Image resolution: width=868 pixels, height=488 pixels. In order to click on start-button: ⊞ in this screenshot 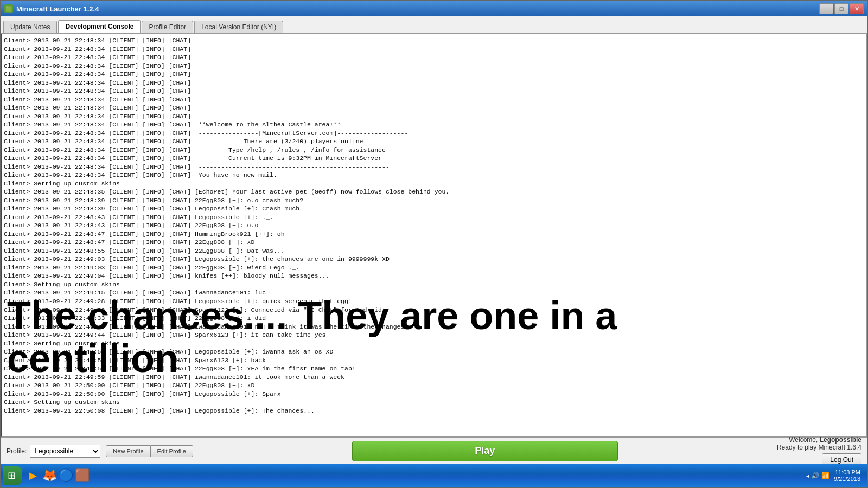, I will do `click(13, 476)`.